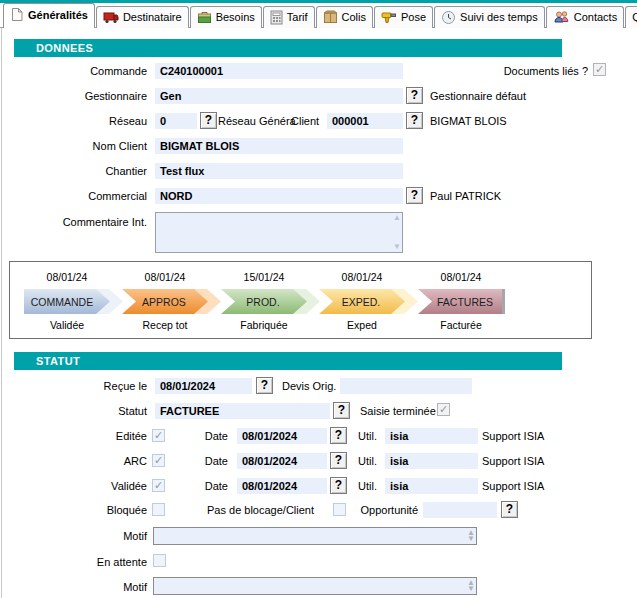 The image size is (637, 598). Describe the element at coordinates (342, 410) in the screenshot. I see `statut-help-button: ?` at that location.